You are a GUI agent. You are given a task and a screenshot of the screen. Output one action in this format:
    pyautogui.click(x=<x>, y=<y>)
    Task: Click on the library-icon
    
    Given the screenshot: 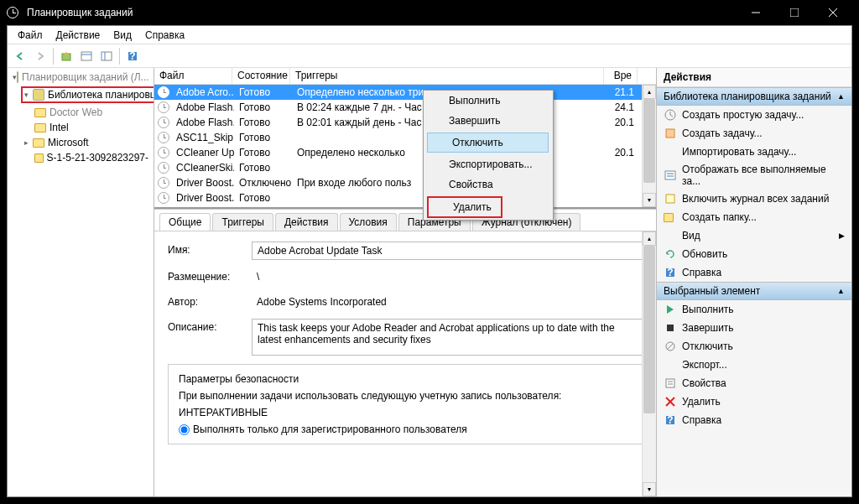 What is the action you would take?
    pyautogui.click(x=39, y=95)
    